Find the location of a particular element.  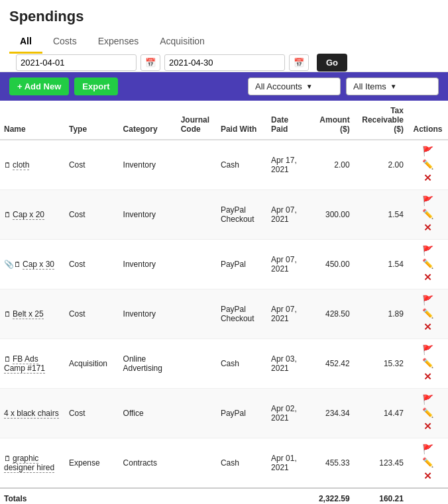

header-date-paid: Date Paid is located at coordinates (287, 121).